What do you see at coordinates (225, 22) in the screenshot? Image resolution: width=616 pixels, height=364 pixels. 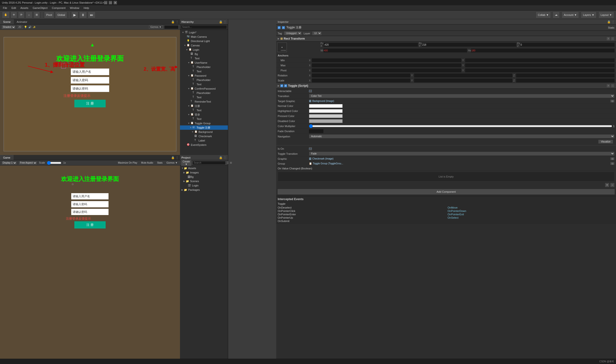 I see `hierarchy-more-btn: ⋮` at bounding box center [225, 22].